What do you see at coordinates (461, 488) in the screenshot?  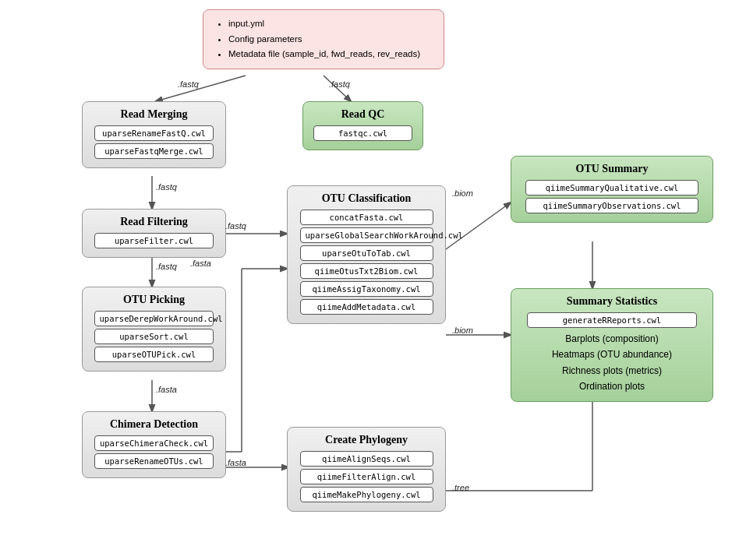 I see `label-tree: .tree` at bounding box center [461, 488].